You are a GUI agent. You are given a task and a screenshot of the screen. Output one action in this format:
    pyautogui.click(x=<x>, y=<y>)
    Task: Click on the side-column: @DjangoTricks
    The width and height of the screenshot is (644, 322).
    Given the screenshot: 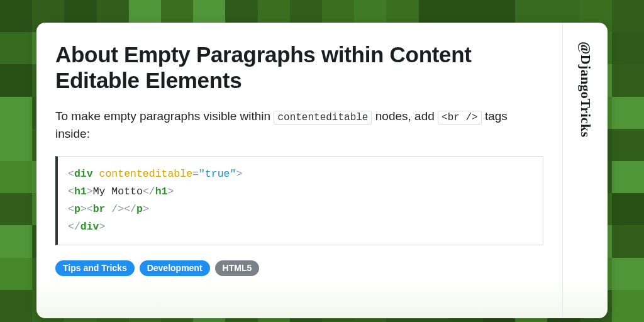 What is the action you would take?
    pyautogui.click(x=585, y=170)
    